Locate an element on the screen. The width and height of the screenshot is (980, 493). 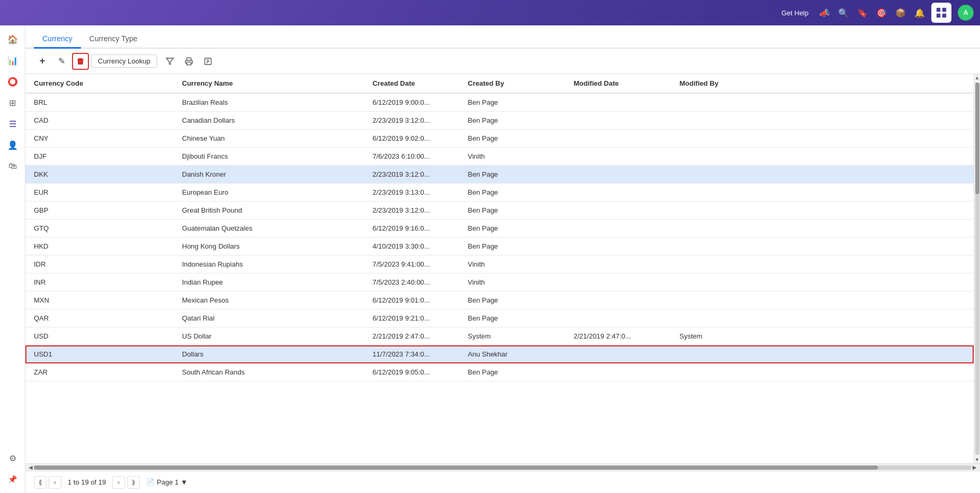
scroll-right-arrow: ▶ is located at coordinates (975, 468).